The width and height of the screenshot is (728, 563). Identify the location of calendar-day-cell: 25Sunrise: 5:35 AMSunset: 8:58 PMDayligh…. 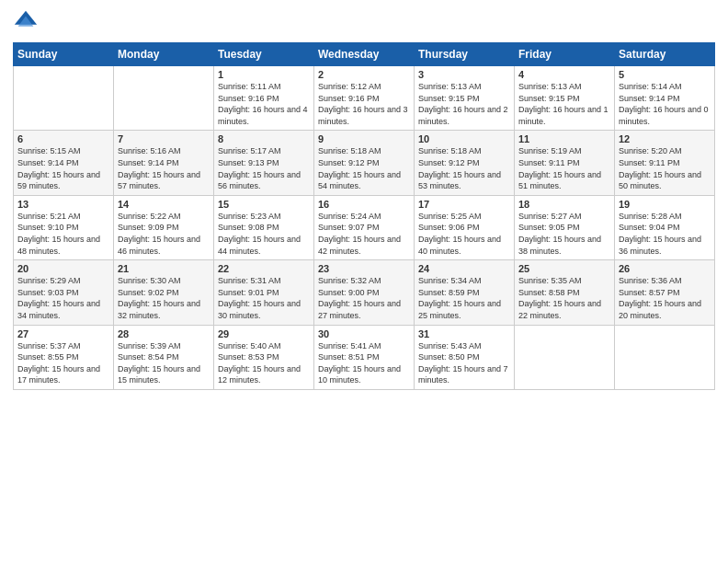
(564, 293).